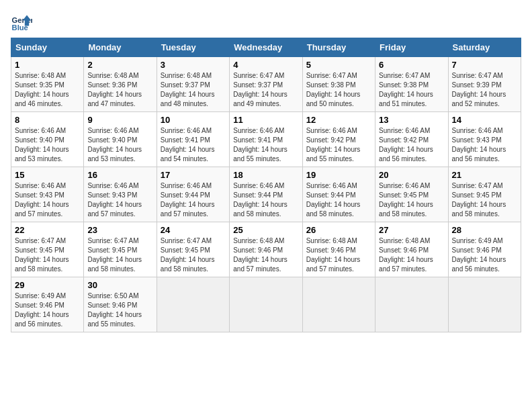 The image size is (532, 411). What do you see at coordinates (23, 21) in the screenshot?
I see `logo: General Blue` at bounding box center [23, 21].